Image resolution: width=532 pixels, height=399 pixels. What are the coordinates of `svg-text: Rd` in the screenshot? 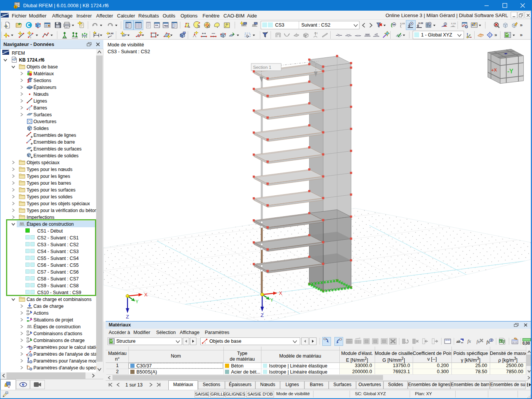 It's located at (28, 356).